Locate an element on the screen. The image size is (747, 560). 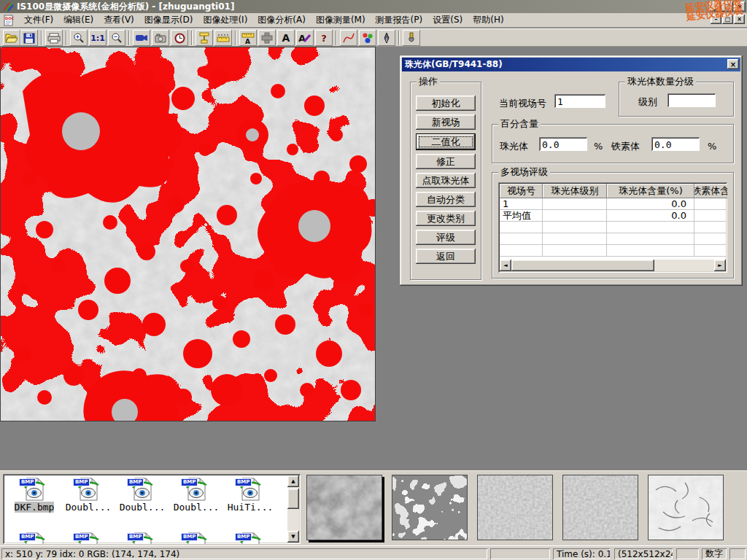
actual-size-button: 1:1 is located at coordinates (98, 38).